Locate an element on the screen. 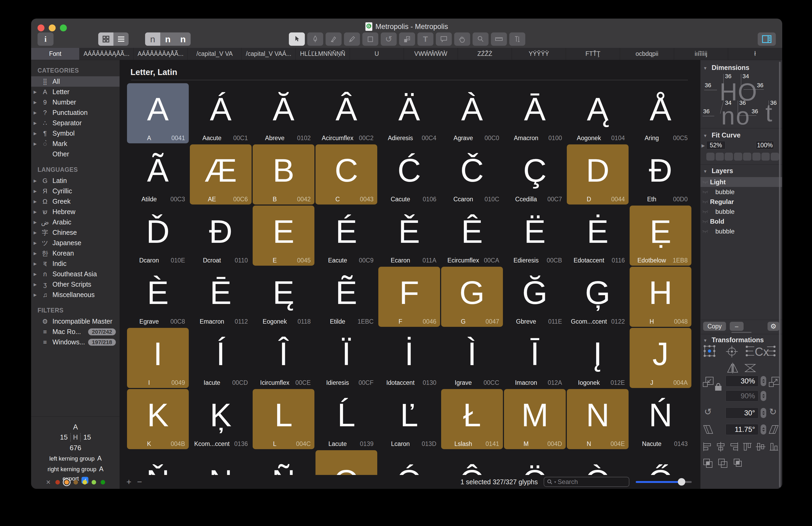  tab-glyph-run-13: ł is located at coordinates (755, 54).